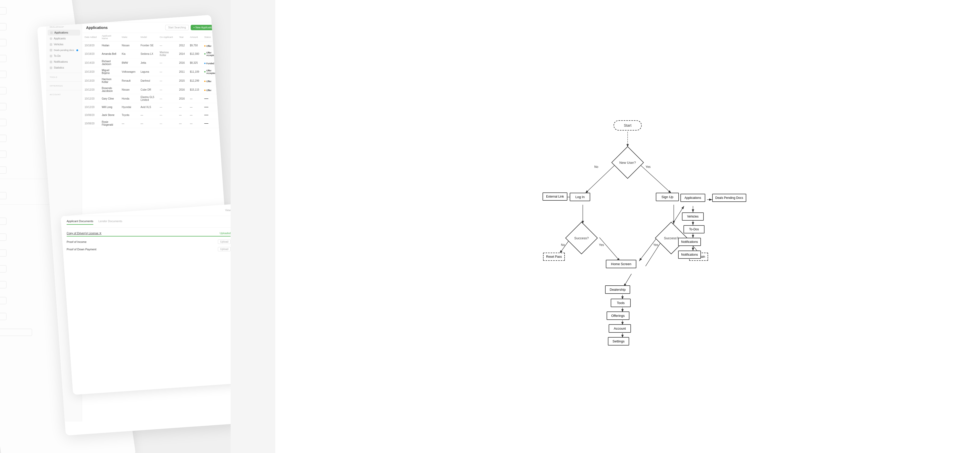  What do you see at coordinates (224, 249) in the screenshot?
I see `doc-downpayment-upload: Upload` at bounding box center [224, 249].